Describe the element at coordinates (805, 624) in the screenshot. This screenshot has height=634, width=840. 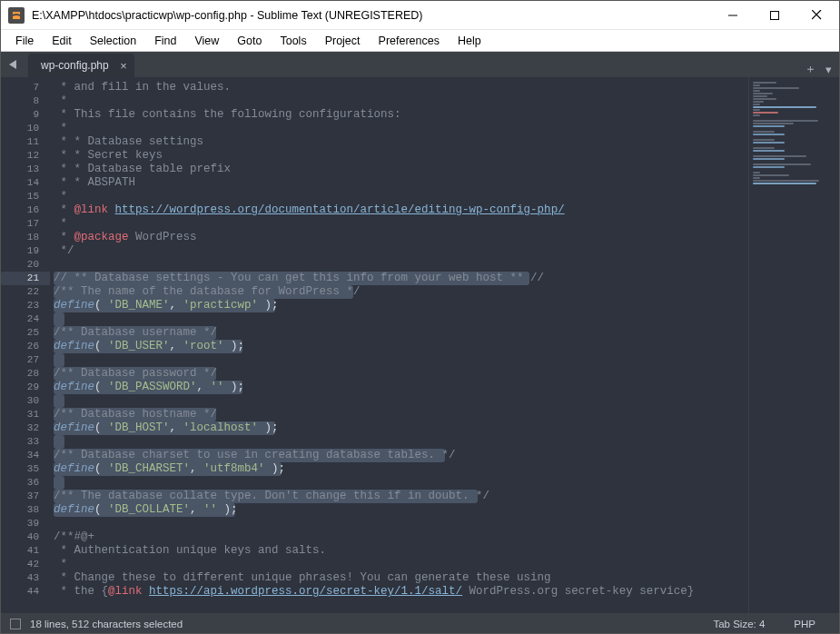
I see `status-language: PHP` at that location.